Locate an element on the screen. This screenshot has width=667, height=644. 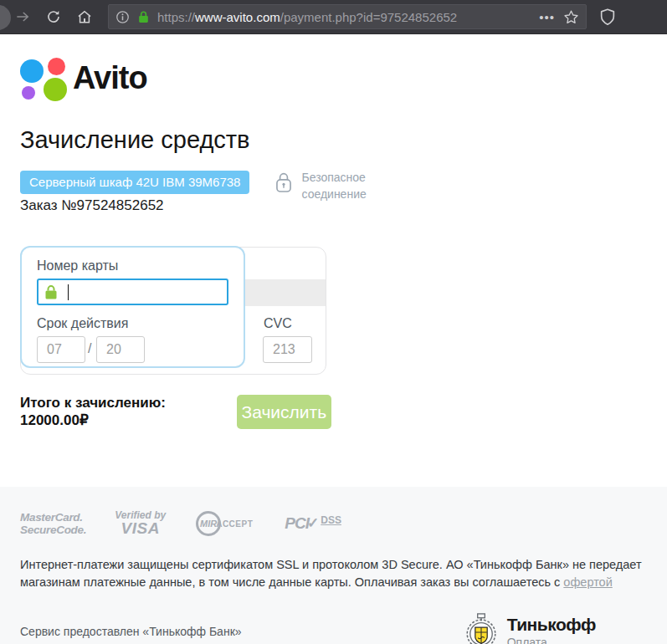
tinkoff-logo: Тинькофф Оплата is located at coordinates (529, 627).